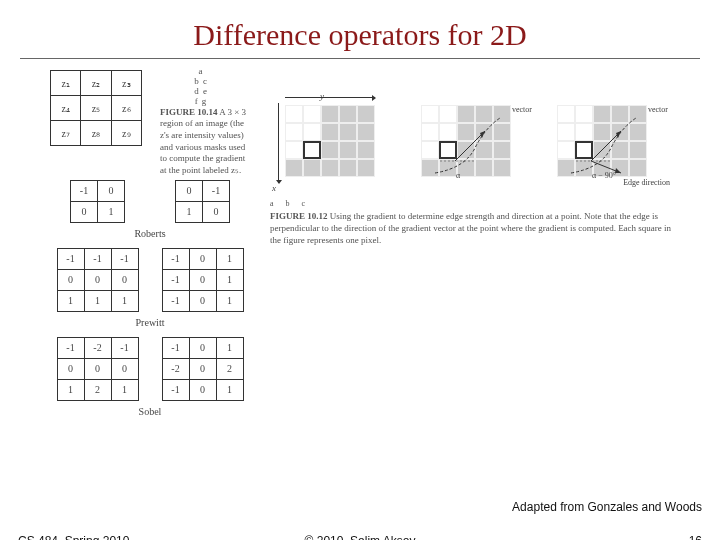  Describe the element at coordinates (96, 108) in the screenshot. I see `z-matrix: z₁z₂z₃ z₄z₅z₆ z₇z₈z₉` at that location.